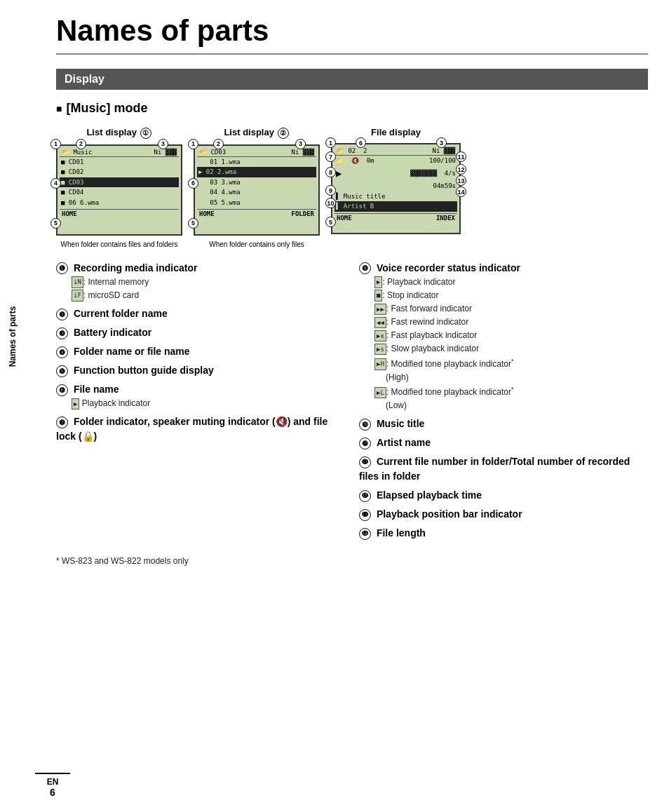  I want to click on lcd-screen-1: 📂 Music Ni ▓▓▓ ■ CD01 ■ CD02 ■ CD03 ■ CD…, so click(119, 190).